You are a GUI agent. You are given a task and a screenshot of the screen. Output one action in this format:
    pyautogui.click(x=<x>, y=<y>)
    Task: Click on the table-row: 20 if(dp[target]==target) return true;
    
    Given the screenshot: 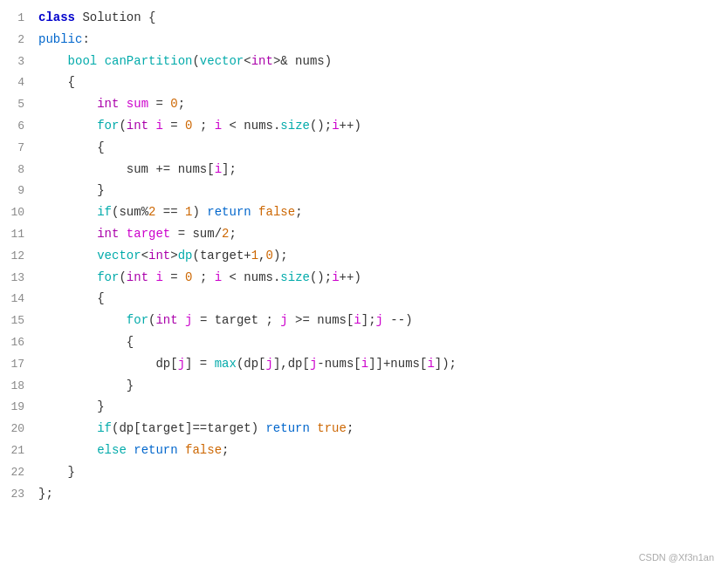 What is the action you would take?
    pyautogui.click(x=364, y=429)
    